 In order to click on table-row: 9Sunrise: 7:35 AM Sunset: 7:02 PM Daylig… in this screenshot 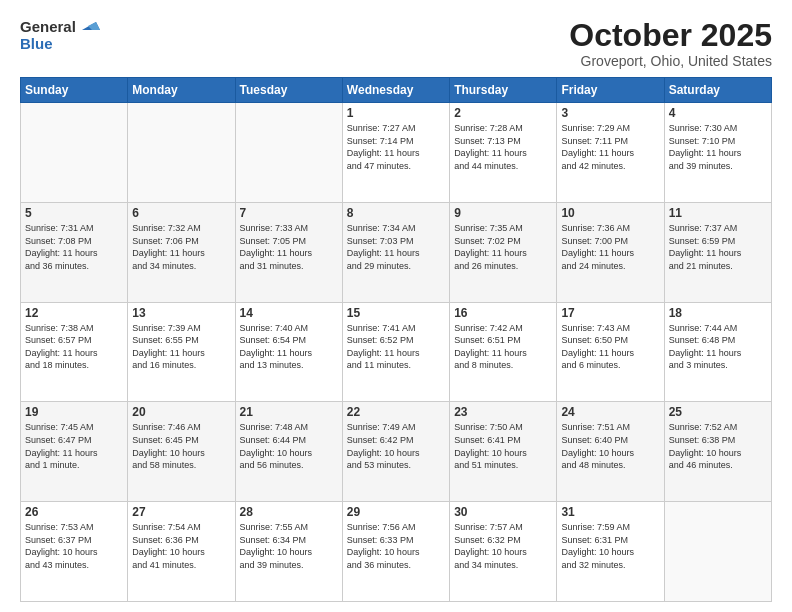, I will do `click(504, 252)`.